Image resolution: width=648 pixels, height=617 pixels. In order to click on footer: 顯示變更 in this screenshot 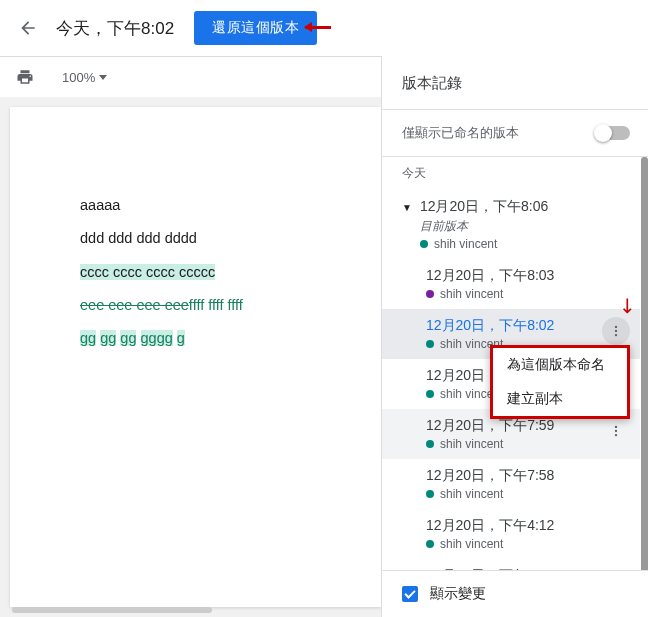, I will do `click(515, 594)`.